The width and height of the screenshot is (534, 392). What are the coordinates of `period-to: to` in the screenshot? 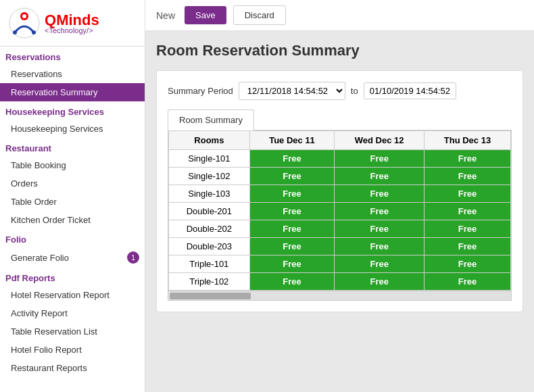 It's located at (354, 91).